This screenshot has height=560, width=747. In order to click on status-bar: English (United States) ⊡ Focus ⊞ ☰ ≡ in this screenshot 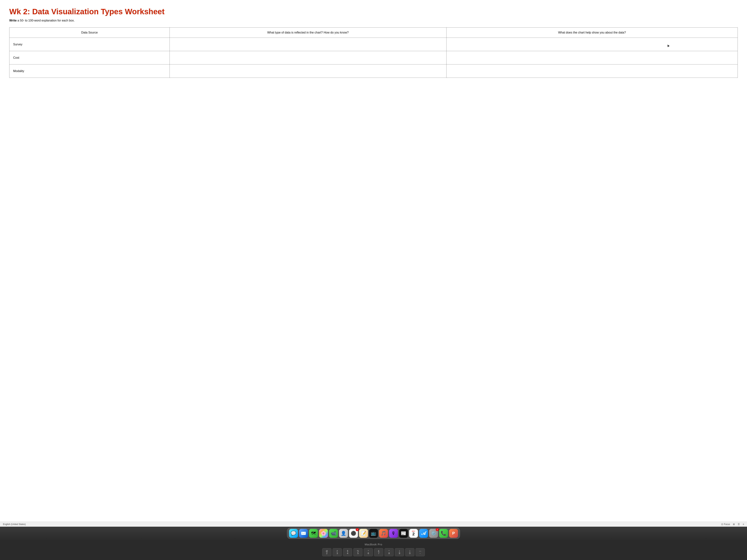, I will do `click(374, 524)`.